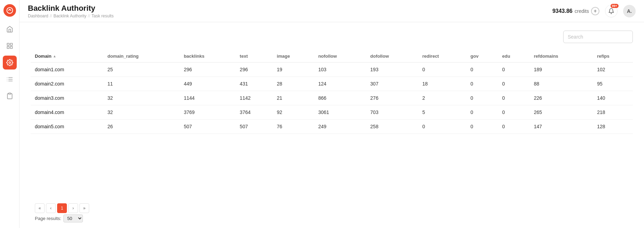  I want to click on sidebar, so click(10, 114).